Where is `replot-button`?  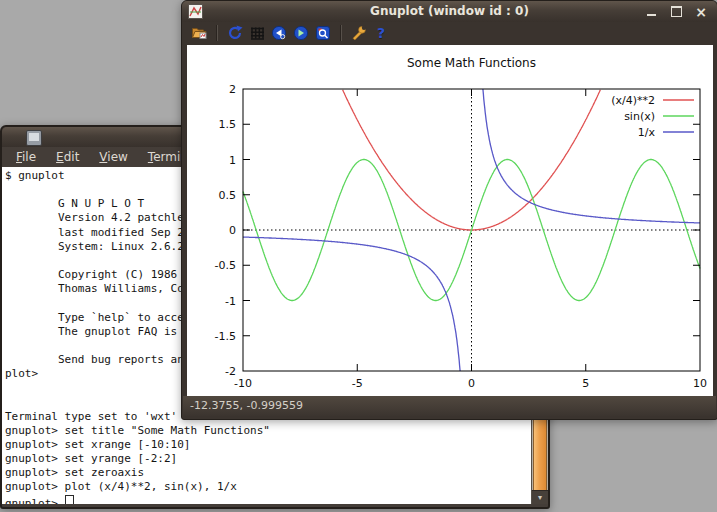 replot-button is located at coordinates (235, 33).